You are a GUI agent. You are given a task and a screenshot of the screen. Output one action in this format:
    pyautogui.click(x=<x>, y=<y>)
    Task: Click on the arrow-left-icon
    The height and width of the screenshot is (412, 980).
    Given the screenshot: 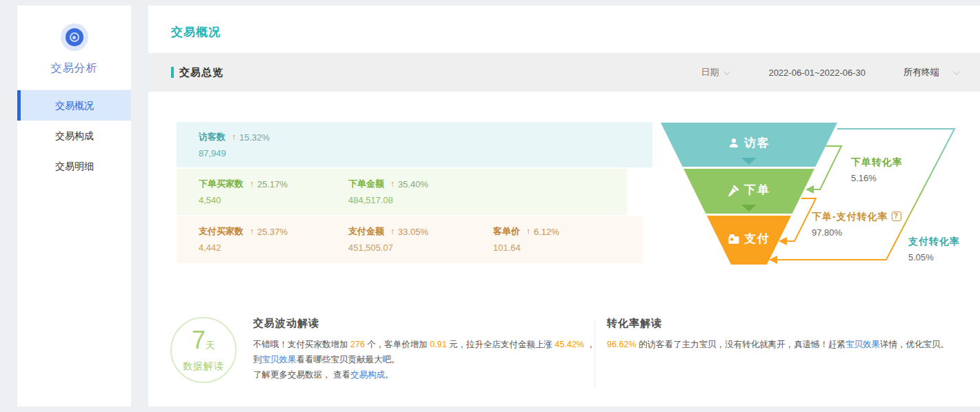 What is the action you would take?
    pyautogui.click(x=810, y=189)
    